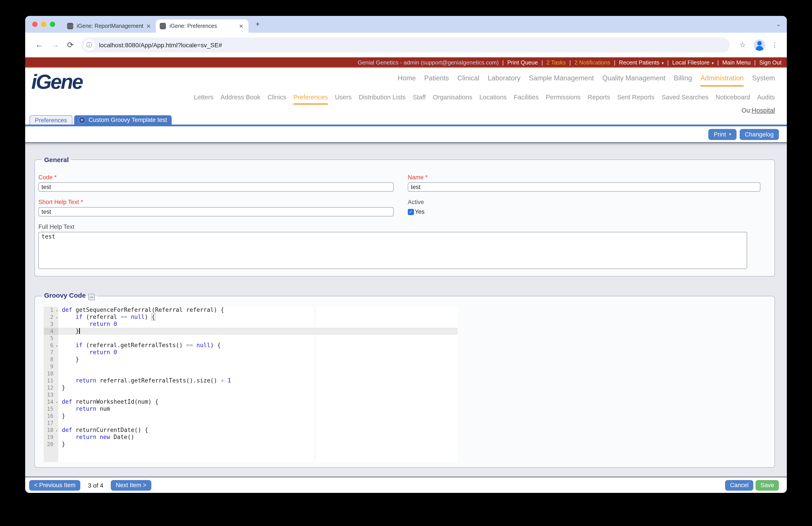 The image size is (812, 526). Describe the element at coordinates (91, 297) in the screenshot. I see `collapse-section-button: –` at that location.